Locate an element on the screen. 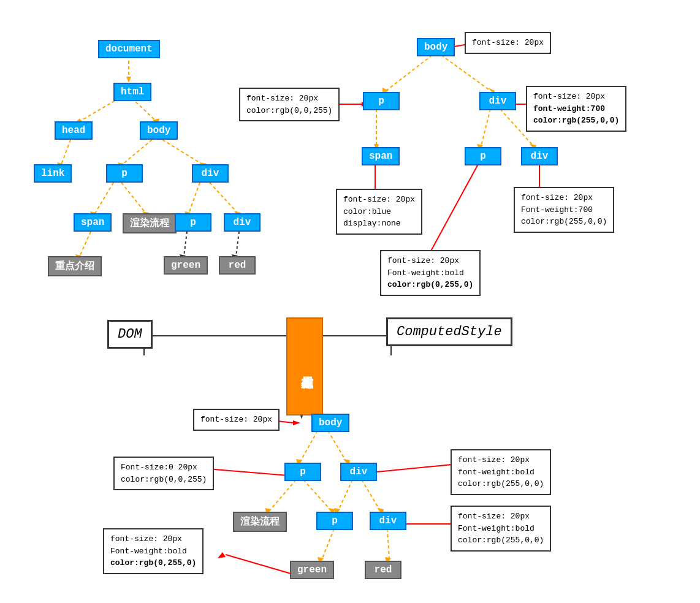 Image resolution: width=700 pixels, height=603 pixels. node-p-bottom2: p is located at coordinates (335, 521).